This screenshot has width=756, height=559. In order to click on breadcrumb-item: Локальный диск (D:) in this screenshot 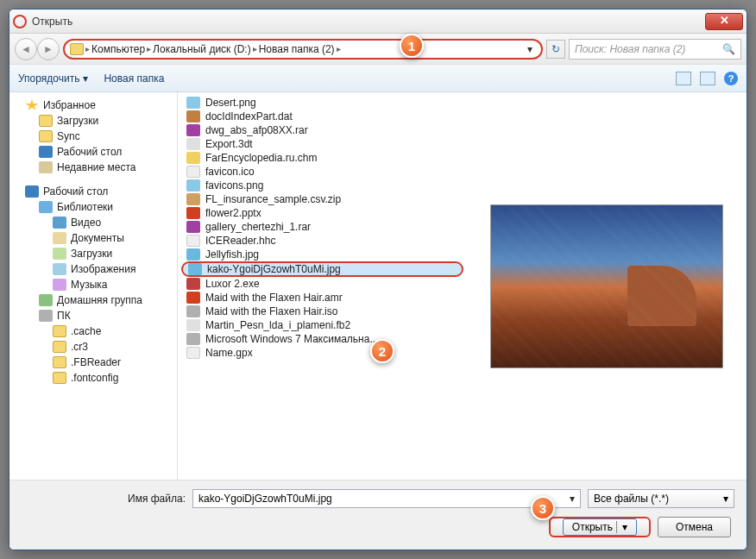, I will do `click(202, 49)`.